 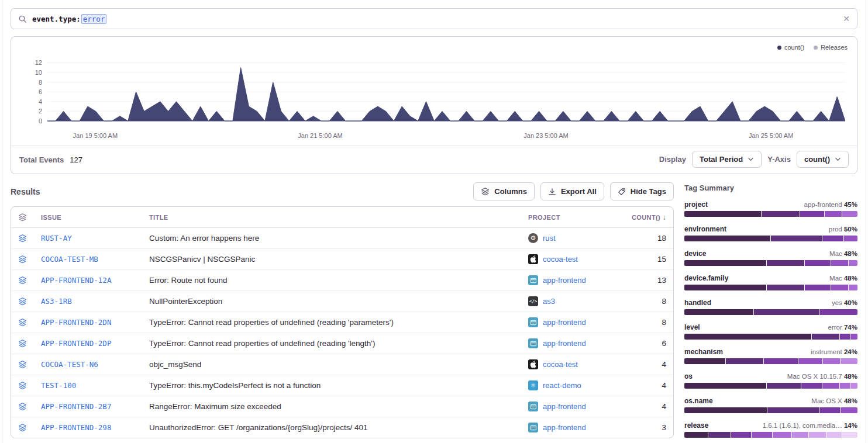 What do you see at coordinates (76, 344) in the screenshot?
I see `issue-link: APP-FRONTEND-2DP` at bounding box center [76, 344].